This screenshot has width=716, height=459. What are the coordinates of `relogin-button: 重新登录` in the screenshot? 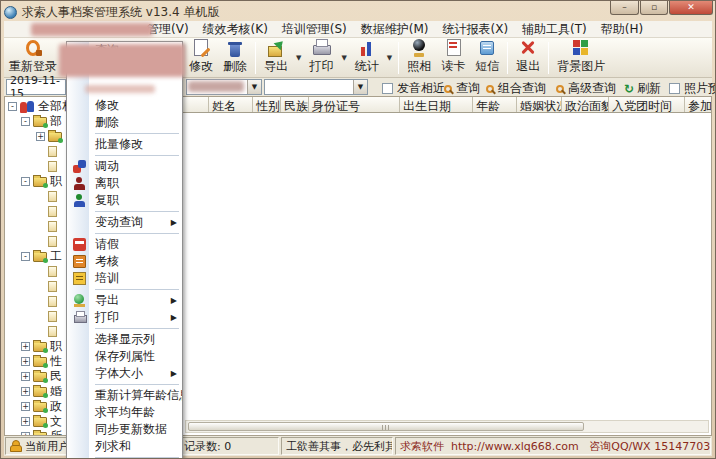 It's located at (33, 58).